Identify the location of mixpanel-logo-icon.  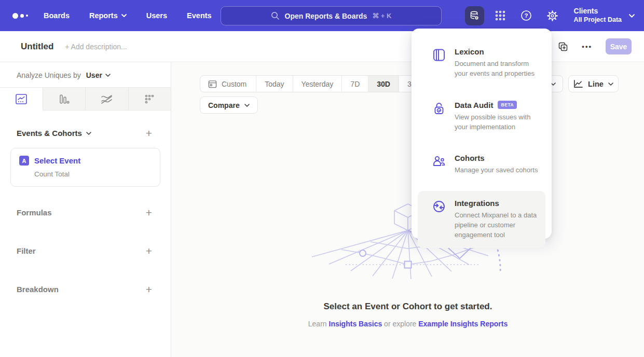
(21, 16).